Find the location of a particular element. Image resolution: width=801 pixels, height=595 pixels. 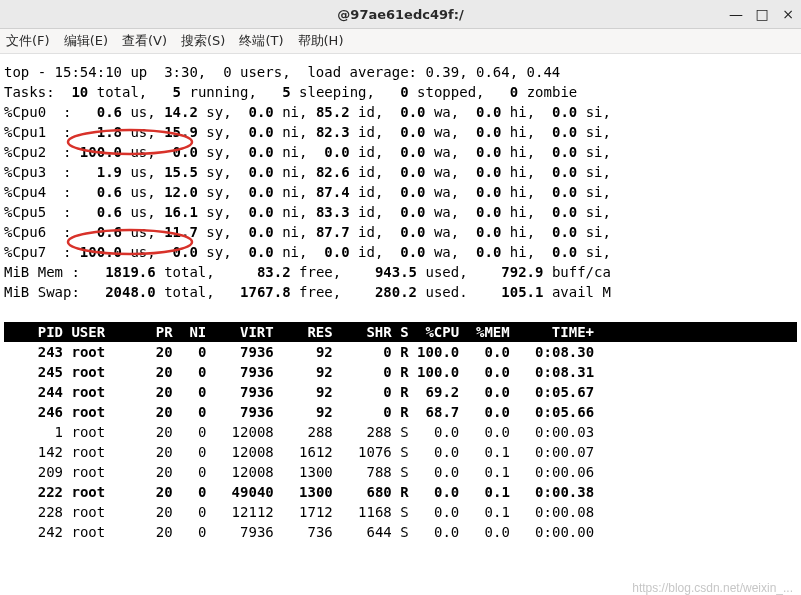

shr: 644 is located at coordinates (362, 532).